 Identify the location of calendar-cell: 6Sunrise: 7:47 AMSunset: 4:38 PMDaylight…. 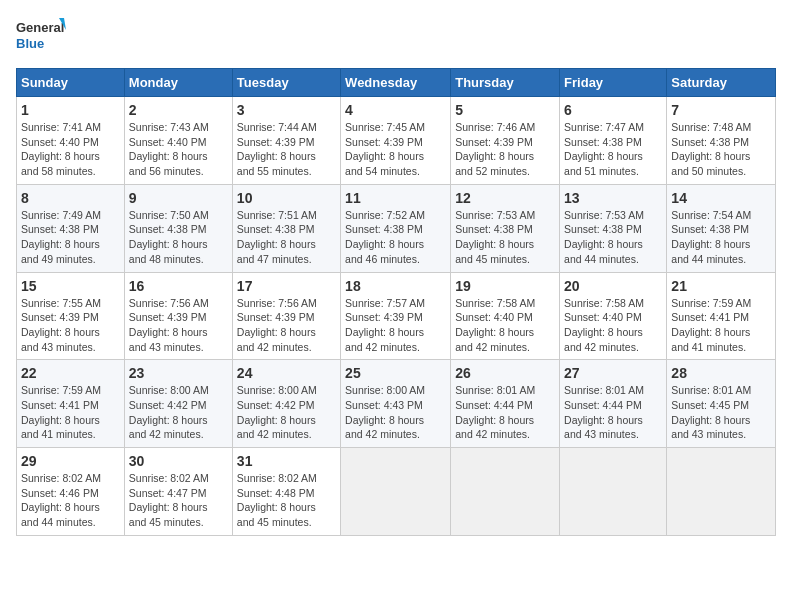
(614, 141).